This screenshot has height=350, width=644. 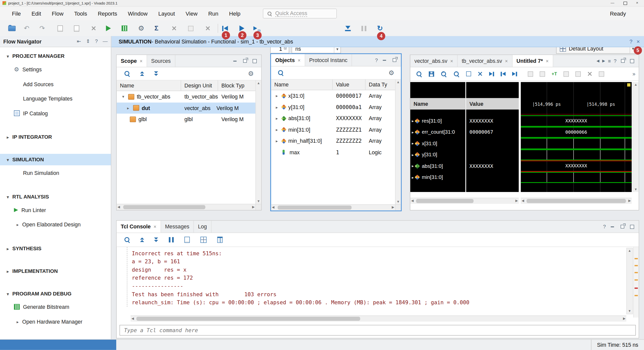 What do you see at coordinates (79, 41) in the screenshot?
I see `collapse-all-icon: ⇤` at bounding box center [79, 41].